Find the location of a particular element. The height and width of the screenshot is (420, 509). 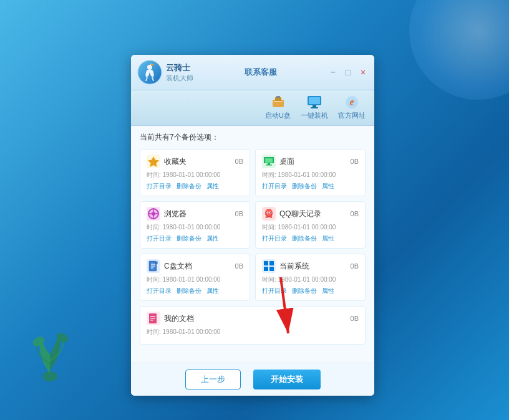

app-name-block: 云骑士 装机大师 is located at coordinates (180, 72).